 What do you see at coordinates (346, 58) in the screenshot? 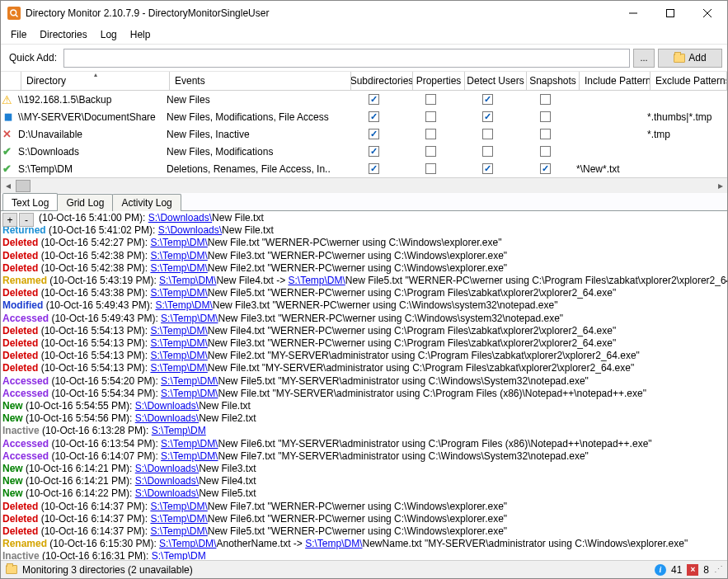
I see `quick-add-input` at bounding box center [346, 58].